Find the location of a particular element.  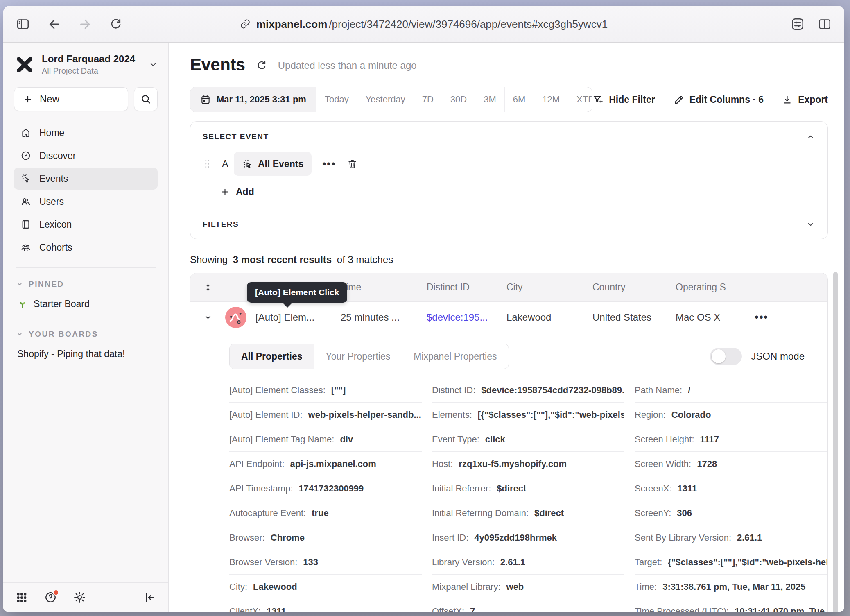

property-row: API Endpoint:api-js.mixpanel.com is located at coordinates (326, 464).